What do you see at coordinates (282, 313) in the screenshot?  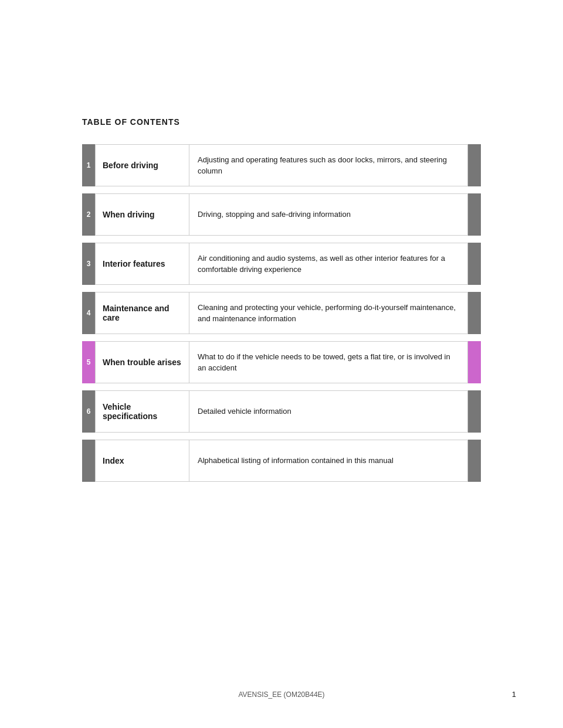 I see `toc-entry: 4 Maintenance and care Cleaning and prot…` at bounding box center [282, 313].